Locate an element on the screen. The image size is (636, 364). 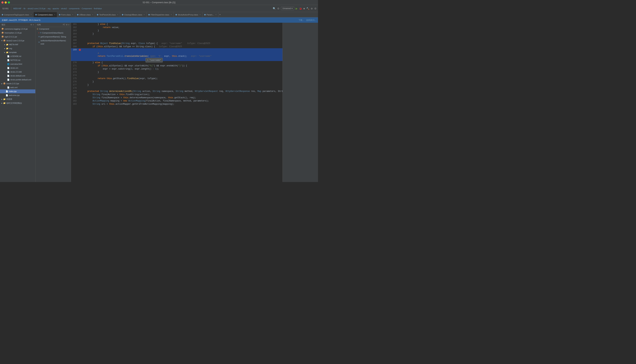
struct-settings-icon: ⚙ is located at coordinates (67, 25).